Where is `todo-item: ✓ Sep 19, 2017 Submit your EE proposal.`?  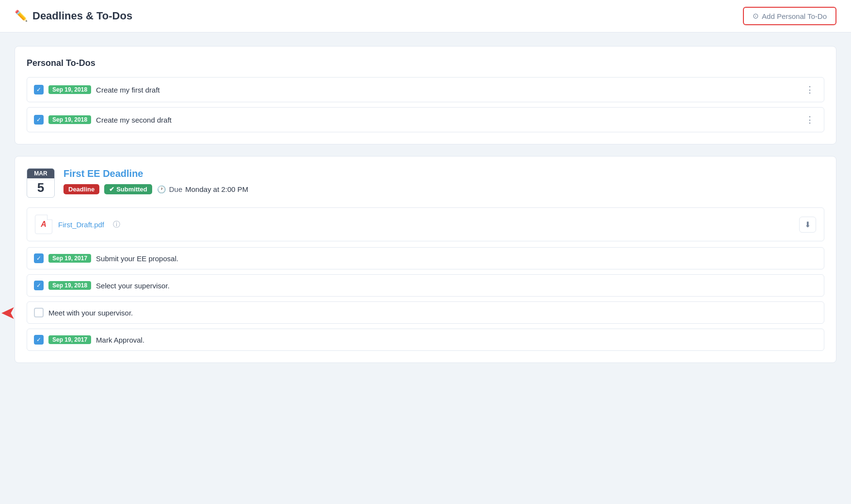 todo-item: ✓ Sep 19, 2017 Submit your EE proposal. is located at coordinates (426, 258).